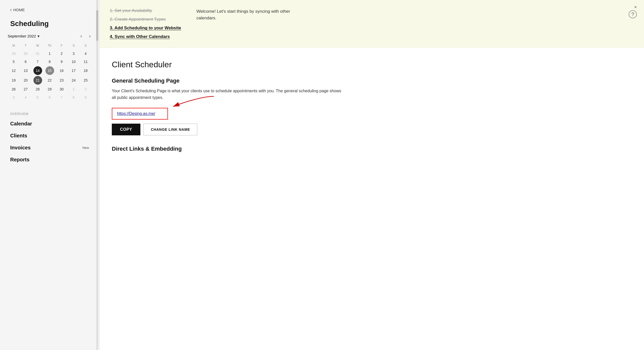 Image resolution: width=644 pixels, height=350 pixels. I want to click on buttons-row: COPY CHANGE LINK NAME, so click(372, 129).